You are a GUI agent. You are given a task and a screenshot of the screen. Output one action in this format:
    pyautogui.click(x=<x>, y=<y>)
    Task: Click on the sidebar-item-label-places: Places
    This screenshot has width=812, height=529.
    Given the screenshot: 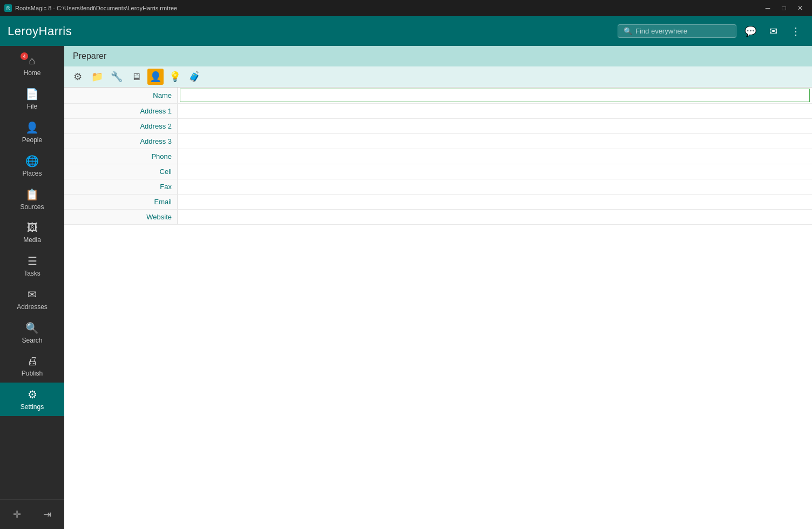 What is the action you would take?
    pyautogui.click(x=32, y=173)
    